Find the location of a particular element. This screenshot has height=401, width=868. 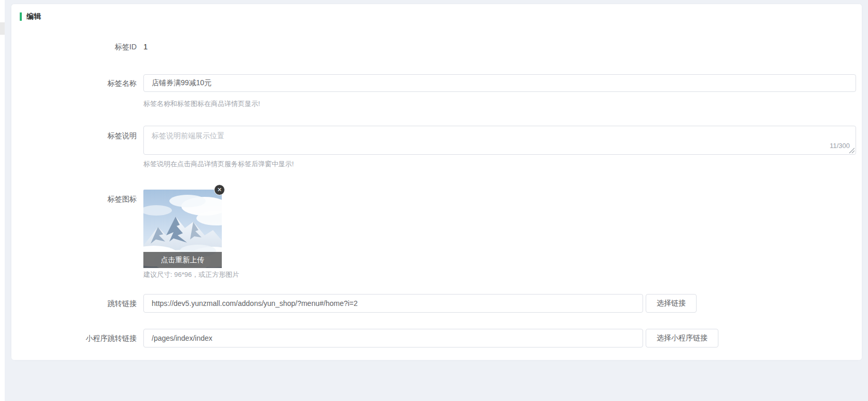

sidebar-fragment is located at coordinates (2, 29).